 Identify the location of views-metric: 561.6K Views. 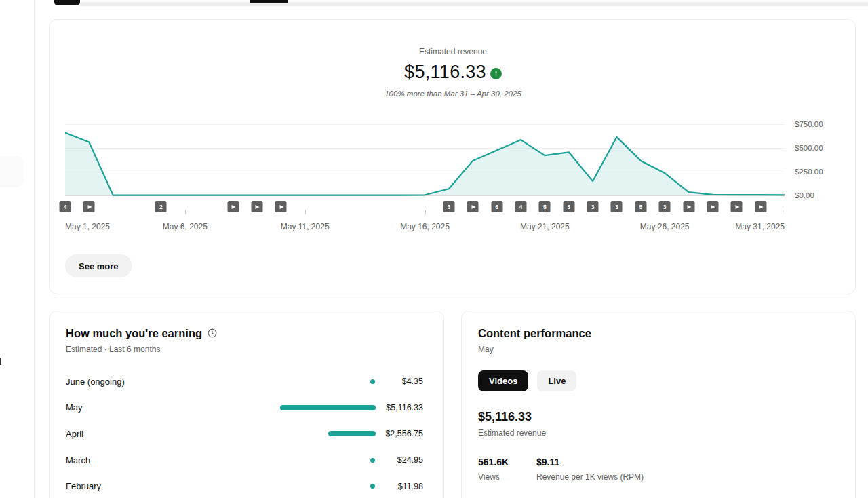
(494, 470).